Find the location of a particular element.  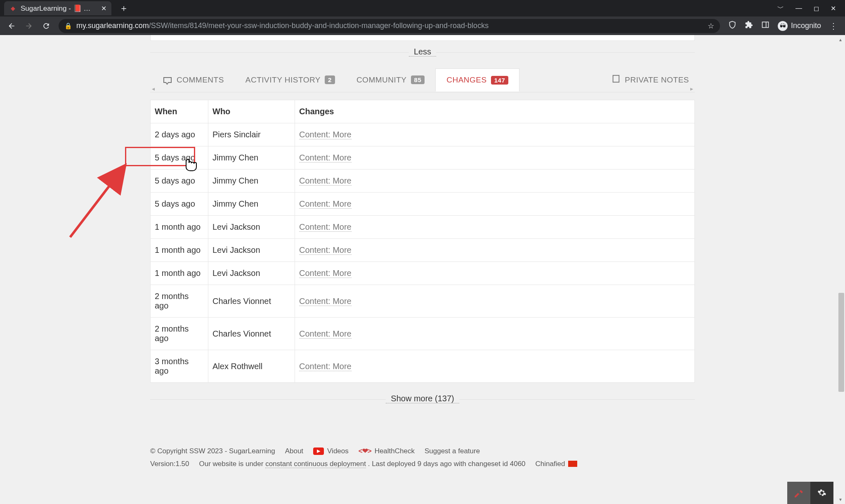

nav-bar: 🔒 my.sugarlearning.com/SSW/items/8149/me… is located at coordinates (422, 26).